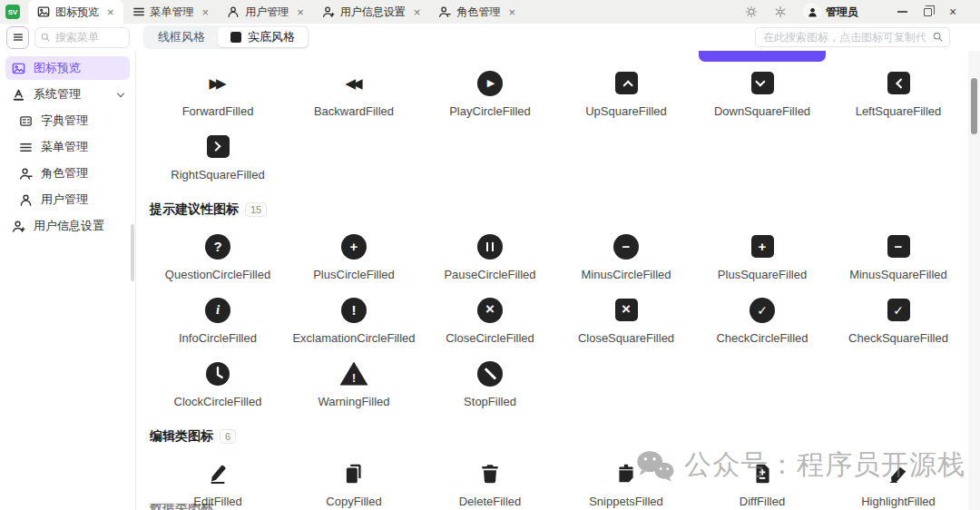  Describe the element at coordinates (354, 374) in the screenshot. I see `WarningFilled-icon: !` at that location.